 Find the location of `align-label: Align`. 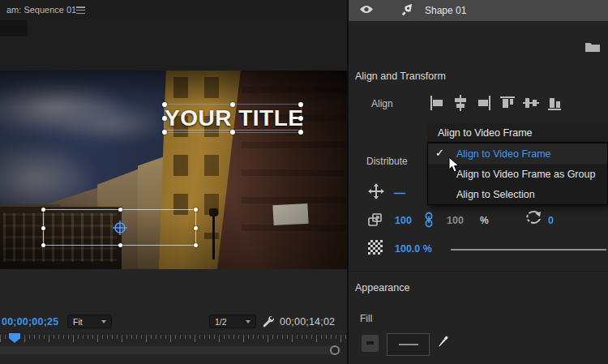

align-label: Align is located at coordinates (383, 104).